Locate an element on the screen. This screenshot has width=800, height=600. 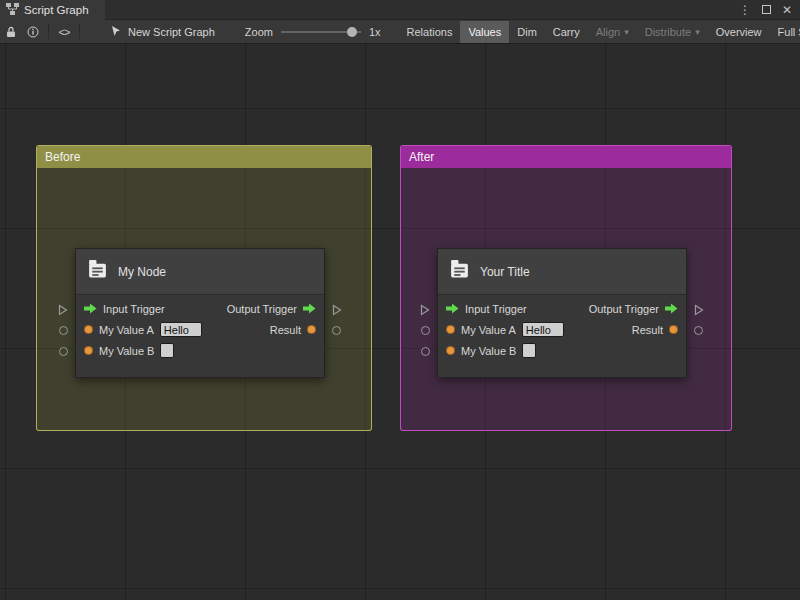
align-button-label: Align is located at coordinates (608, 32).